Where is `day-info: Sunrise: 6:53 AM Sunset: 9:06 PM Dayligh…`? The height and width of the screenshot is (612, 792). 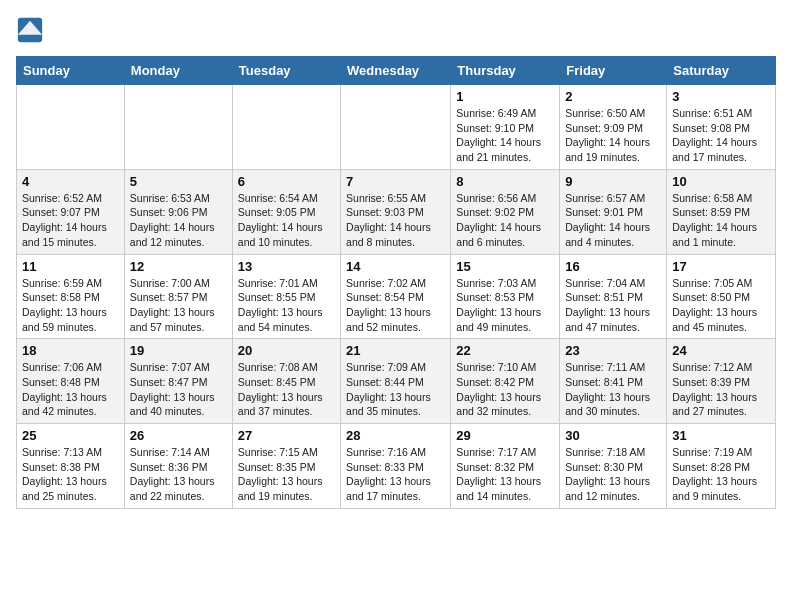
day-info: Sunrise: 6:53 AM Sunset: 9:06 PM Dayligh… is located at coordinates (178, 220).